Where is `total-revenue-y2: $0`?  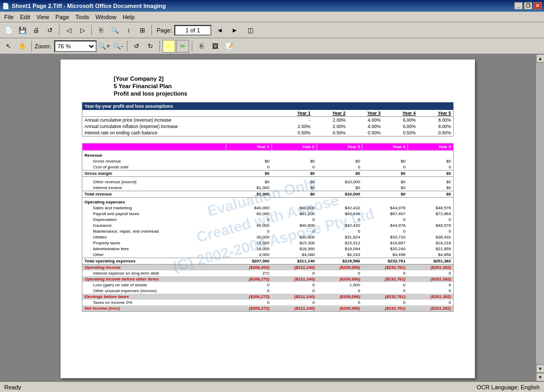 total-revenue-y2: $0 is located at coordinates (294, 194).